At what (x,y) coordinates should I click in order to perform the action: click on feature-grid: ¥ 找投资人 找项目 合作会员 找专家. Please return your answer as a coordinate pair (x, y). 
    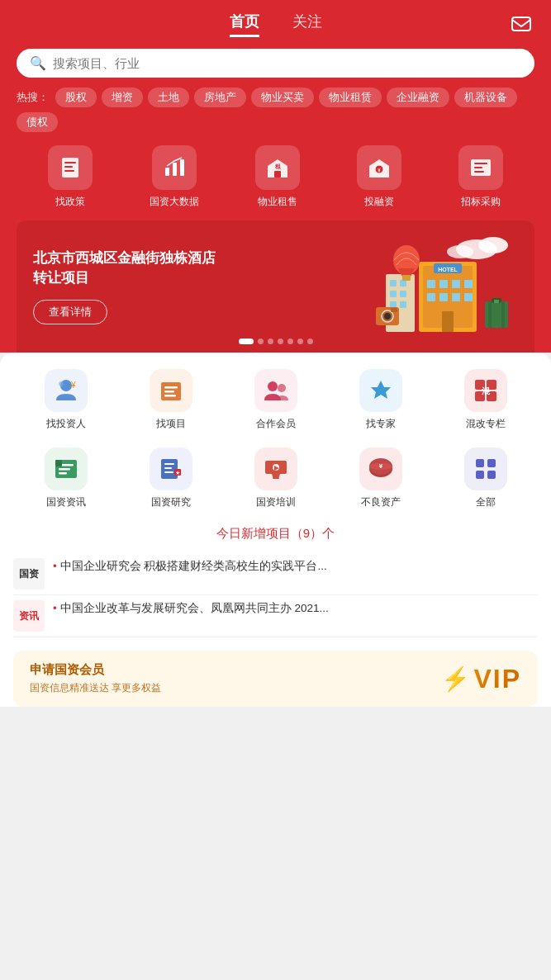
    Looking at the image, I should click on (276, 400).